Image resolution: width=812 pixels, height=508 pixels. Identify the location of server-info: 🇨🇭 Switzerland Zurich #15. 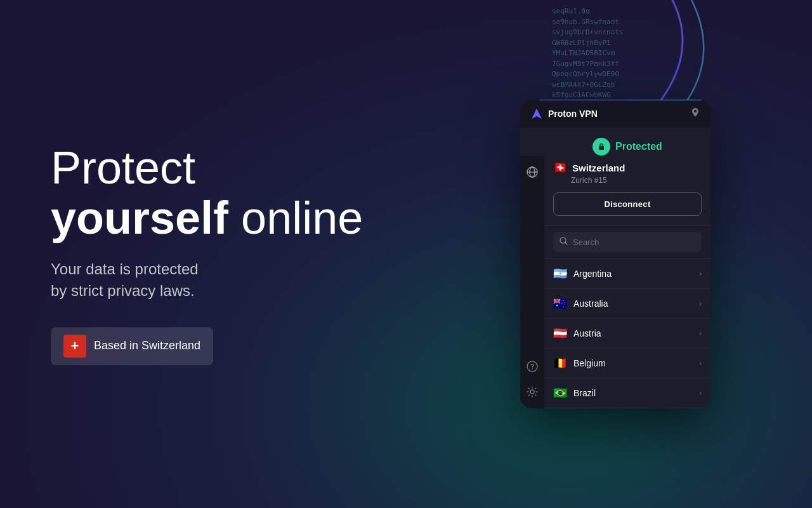
(627, 173).